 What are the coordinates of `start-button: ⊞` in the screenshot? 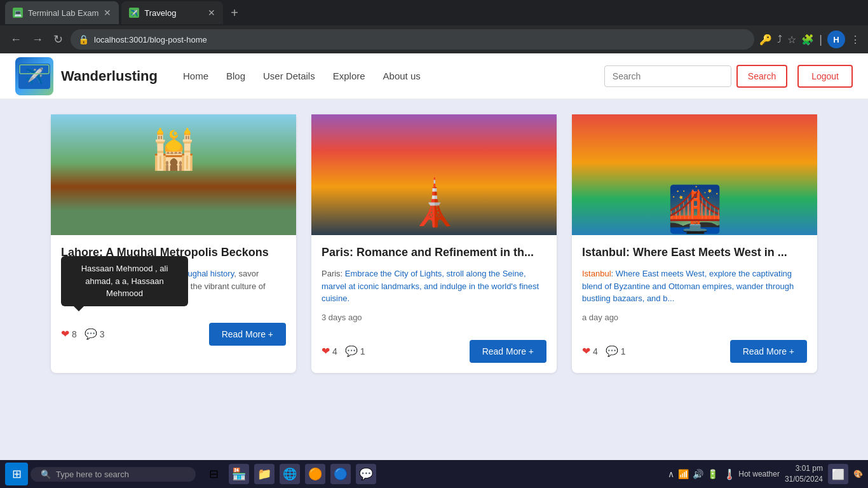 It's located at (17, 474).